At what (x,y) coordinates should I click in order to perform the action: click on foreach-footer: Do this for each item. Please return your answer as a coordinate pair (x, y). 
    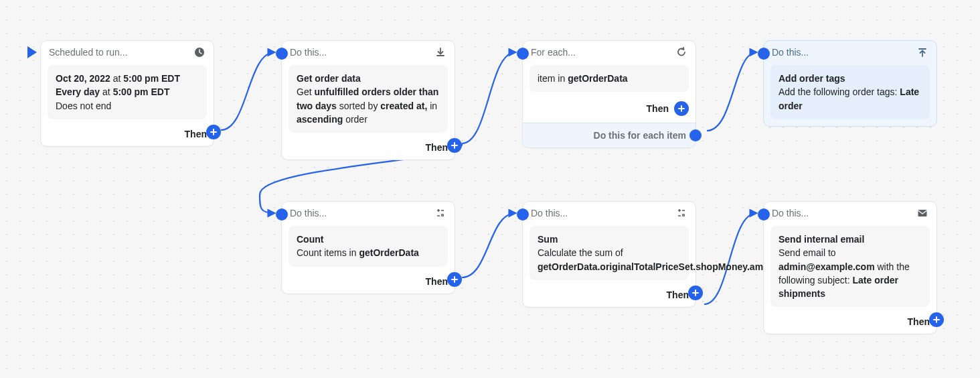
    Looking at the image, I should click on (609, 135).